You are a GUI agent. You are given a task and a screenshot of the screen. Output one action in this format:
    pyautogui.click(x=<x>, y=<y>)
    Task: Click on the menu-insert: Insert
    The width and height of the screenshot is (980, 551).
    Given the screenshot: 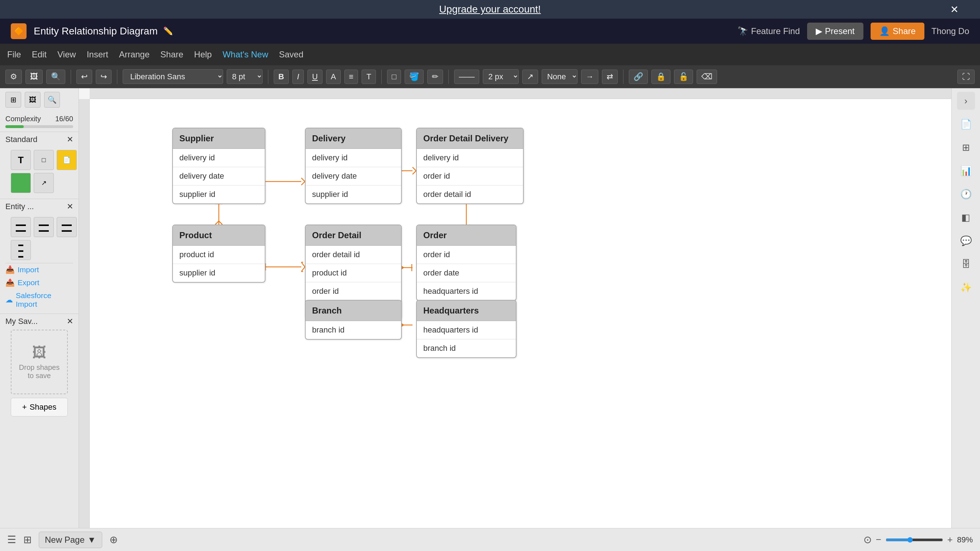 What is the action you would take?
    pyautogui.click(x=97, y=54)
    